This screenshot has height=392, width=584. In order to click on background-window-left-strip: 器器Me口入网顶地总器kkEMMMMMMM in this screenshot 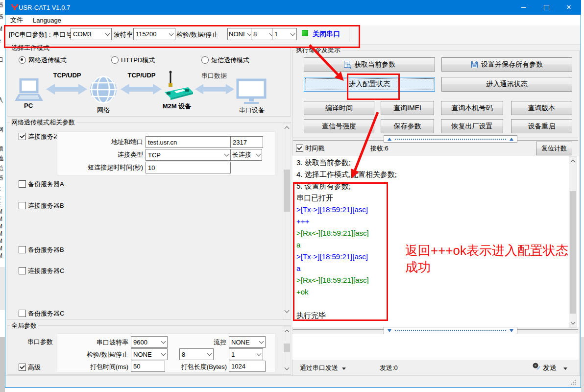, I will do `click(2, 196)`.